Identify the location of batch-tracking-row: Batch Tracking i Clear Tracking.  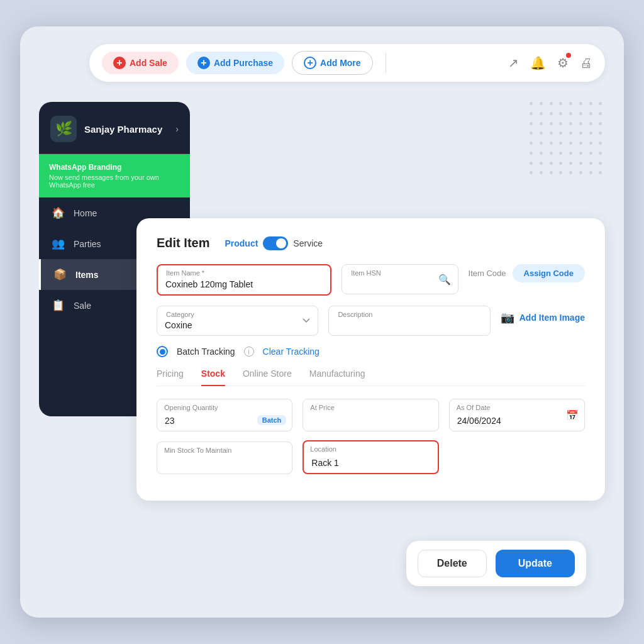
(371, 352).